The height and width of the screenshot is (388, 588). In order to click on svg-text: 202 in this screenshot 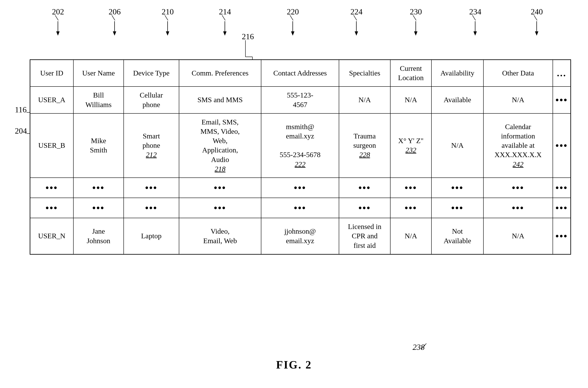, I will do `click(58, 12)`.